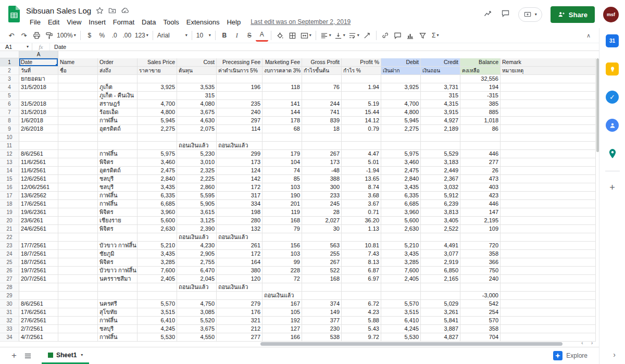  What do you see at coordinates (282, 287) in the screenshot?
I see `cell-G28` at bounding box center [282, 287].